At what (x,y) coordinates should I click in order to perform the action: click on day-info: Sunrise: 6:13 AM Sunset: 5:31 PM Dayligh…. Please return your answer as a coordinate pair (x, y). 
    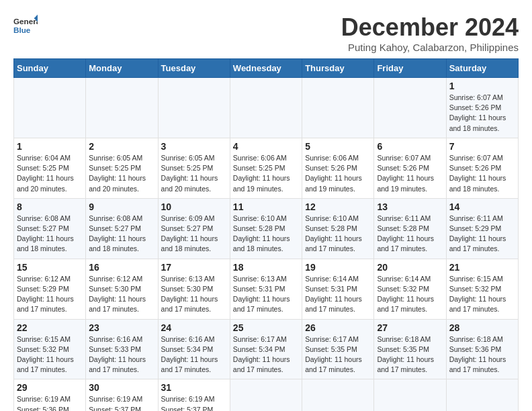
    Looking at the image, I should click on (266, 294).